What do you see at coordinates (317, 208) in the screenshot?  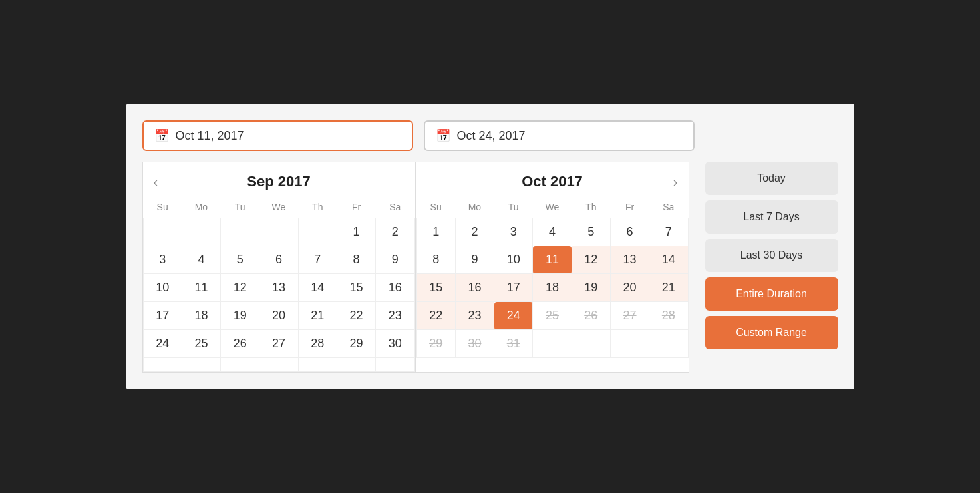 I see `weekday-th-left: Th` at bounding box center [317, 208].